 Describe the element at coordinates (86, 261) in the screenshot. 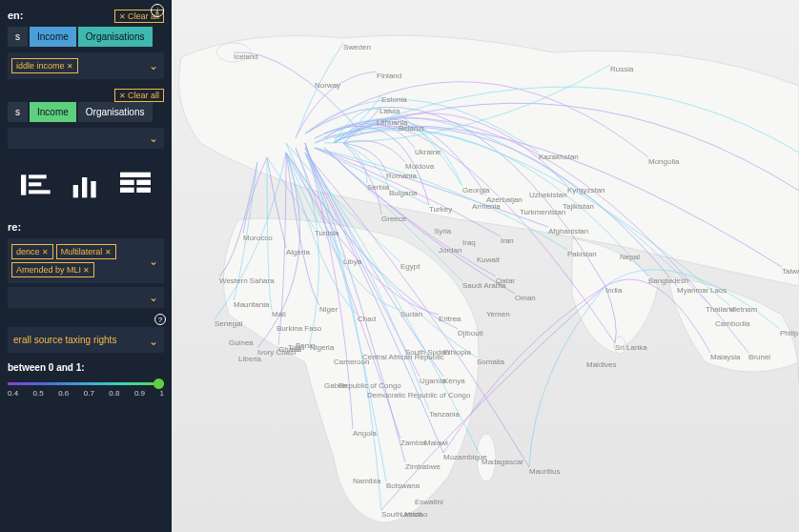

I see `compare-chip-row: dence Multilateral Amended by MLI ⌄` at that location.